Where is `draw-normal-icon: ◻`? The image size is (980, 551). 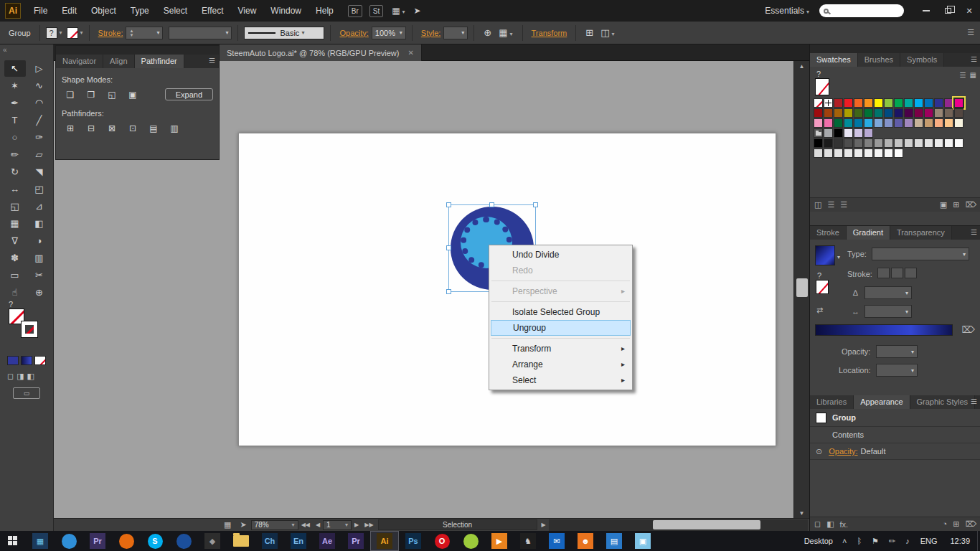
draw-normal-icon: ◻ is located at coordinates (10, 376).